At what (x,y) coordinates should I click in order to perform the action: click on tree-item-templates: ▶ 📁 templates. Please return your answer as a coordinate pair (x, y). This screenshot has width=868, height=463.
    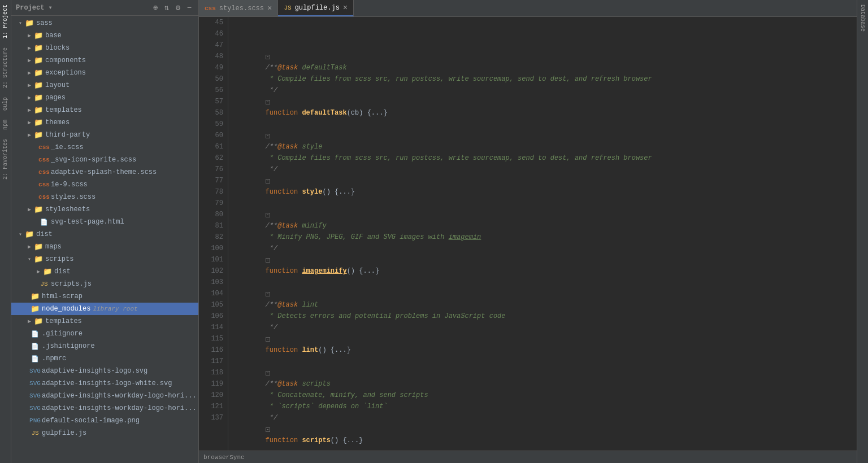
    Looking at the image, I should click on (105, 110).